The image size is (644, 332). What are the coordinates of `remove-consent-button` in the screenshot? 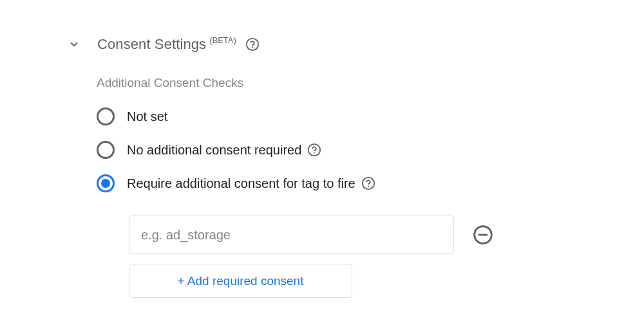 It's located at (483, 235).